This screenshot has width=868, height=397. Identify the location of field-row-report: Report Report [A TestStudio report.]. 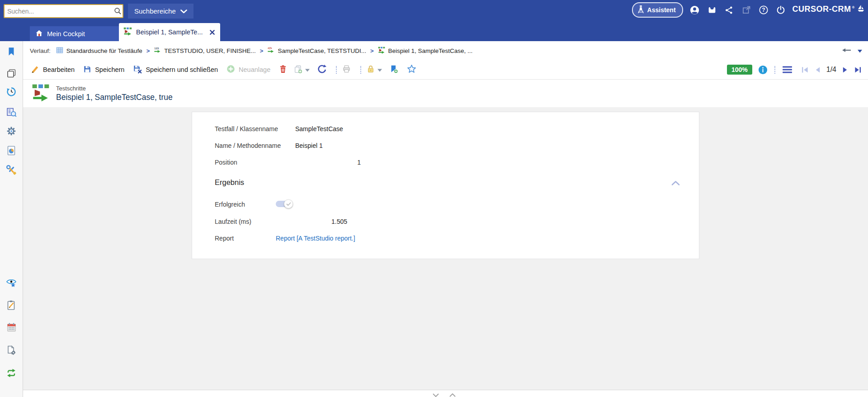
(447, 238).